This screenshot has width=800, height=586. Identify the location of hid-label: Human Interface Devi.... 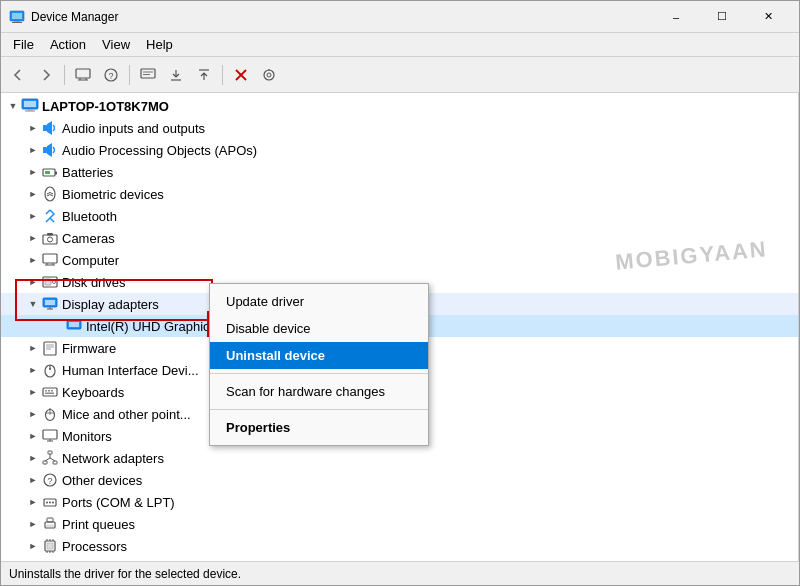
(130, 370).